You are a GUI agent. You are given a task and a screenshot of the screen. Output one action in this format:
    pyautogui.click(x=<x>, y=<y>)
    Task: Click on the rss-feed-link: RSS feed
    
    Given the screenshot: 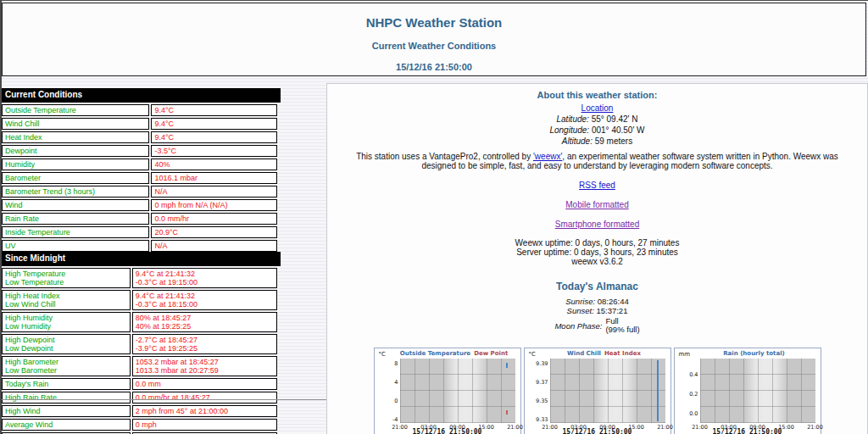 What is the action you would take?
    pyautogui.click(x=597, y=185)
    